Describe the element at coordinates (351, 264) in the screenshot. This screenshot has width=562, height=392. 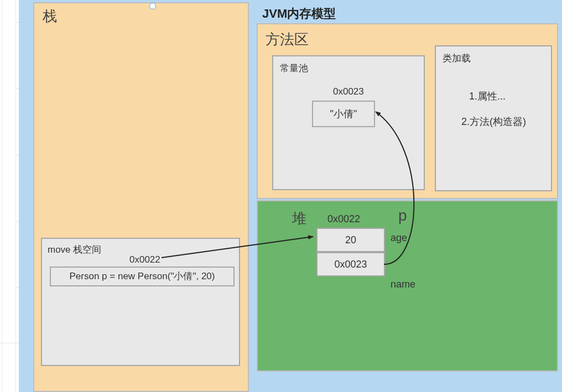
I see `heap-object-name-cell: 0x0023` at that location.